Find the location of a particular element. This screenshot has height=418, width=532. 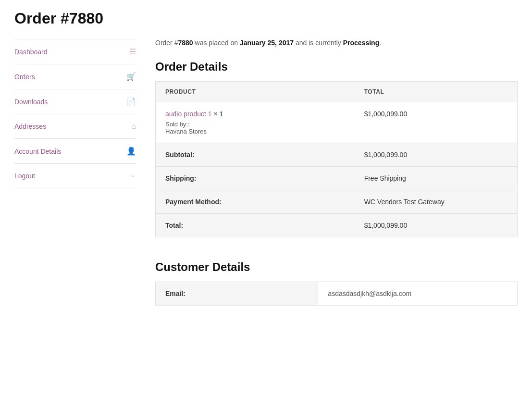

column-header-total: TOTAL is located at coordinates (436, 92).